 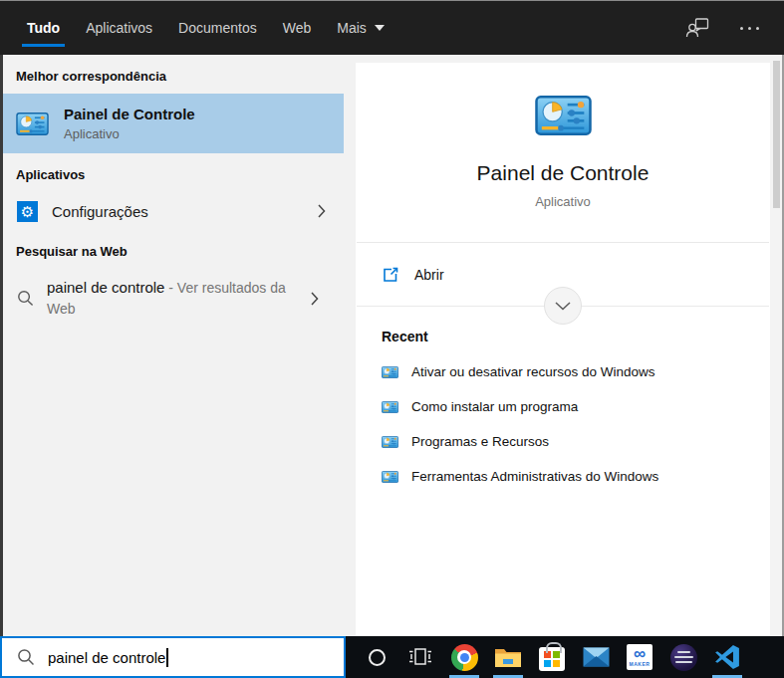 I want to click on task-view-button, so click(x=420, y=657).